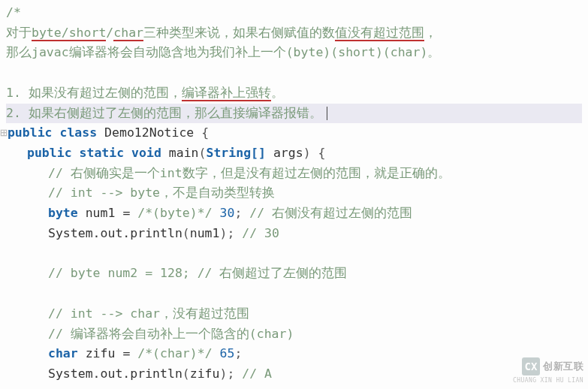 The image size is (588, 389). Describe the element at coordinates (380, 33) in the screenshot. I see `underline-range: 值没有超过范围` at that location.